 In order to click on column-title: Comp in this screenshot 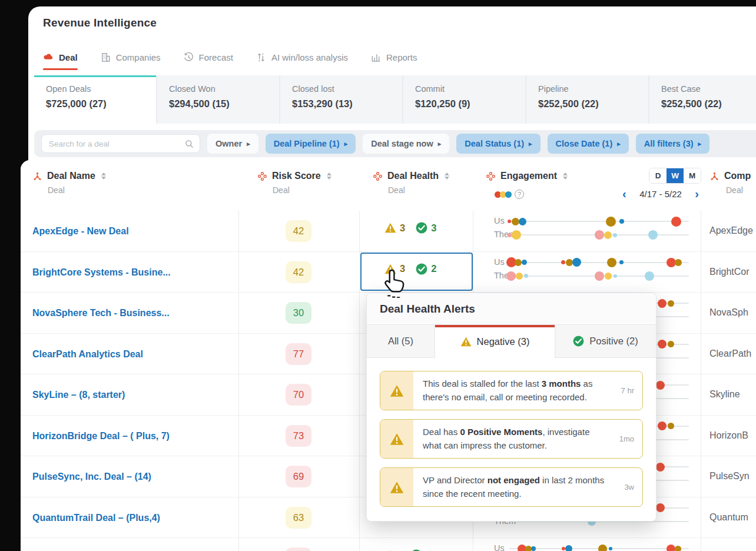, I will do `click(737, 176)`.